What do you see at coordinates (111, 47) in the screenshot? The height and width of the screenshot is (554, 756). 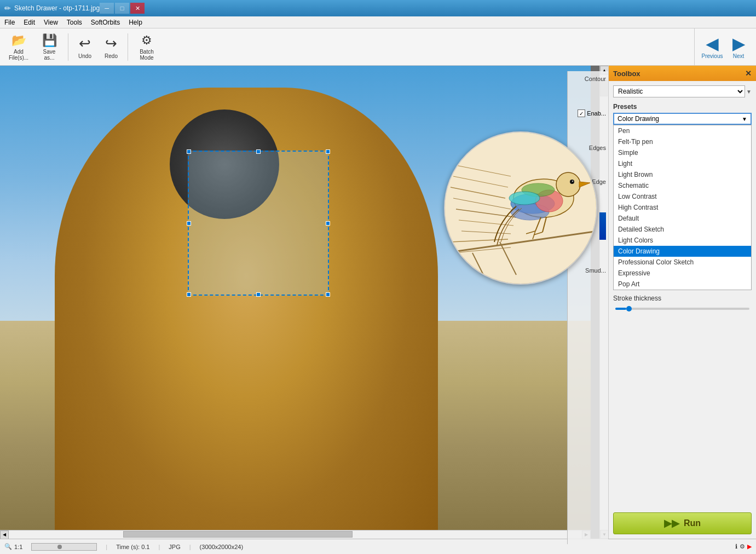 I see `redo-button: ↪ Redo` at bounding box center [111, 47].